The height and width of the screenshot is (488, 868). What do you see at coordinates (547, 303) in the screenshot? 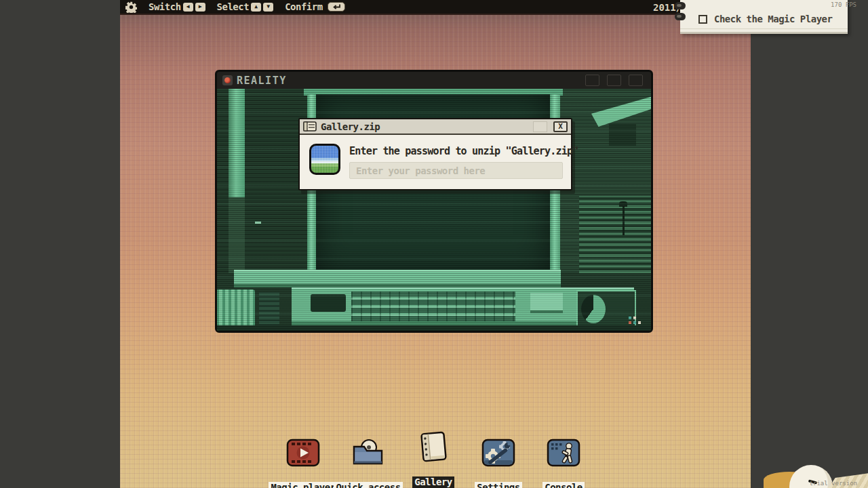
I see `reality-scene-numblock` at bounding box center [547, 303].